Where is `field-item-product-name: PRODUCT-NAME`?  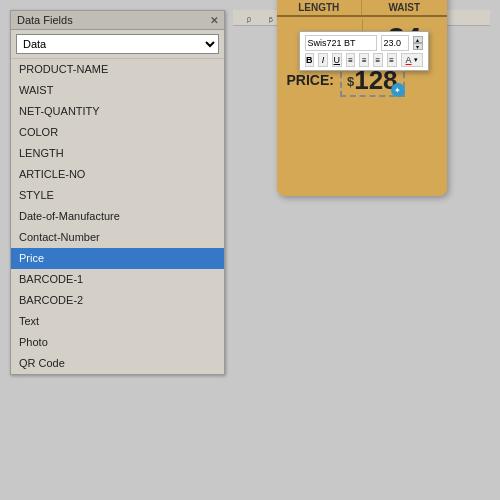
field-item-product-name: PRODUCT-NAME is located at coordinates (118, 70).